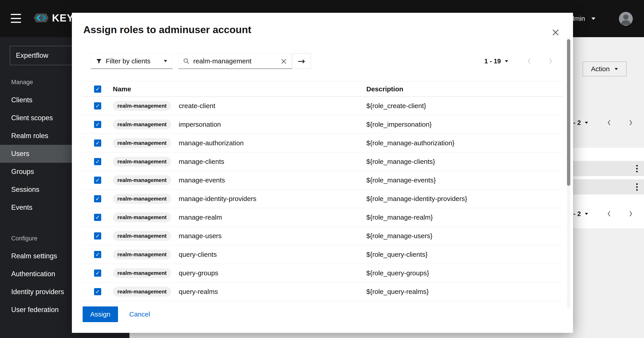  What do you see at coordinates (520, 61) in the screenshot?
I see `modal-pagination: 1 - 19` at bounding box center [520, 61].